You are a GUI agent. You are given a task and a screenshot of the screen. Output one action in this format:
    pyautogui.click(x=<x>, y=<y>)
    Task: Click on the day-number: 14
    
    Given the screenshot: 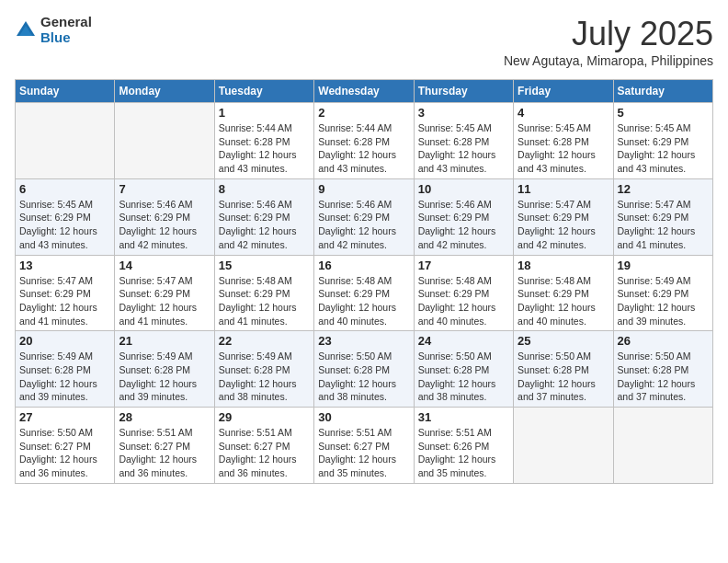 What is the action you would take?
    pyautogui.click(x=164, y=265)
    